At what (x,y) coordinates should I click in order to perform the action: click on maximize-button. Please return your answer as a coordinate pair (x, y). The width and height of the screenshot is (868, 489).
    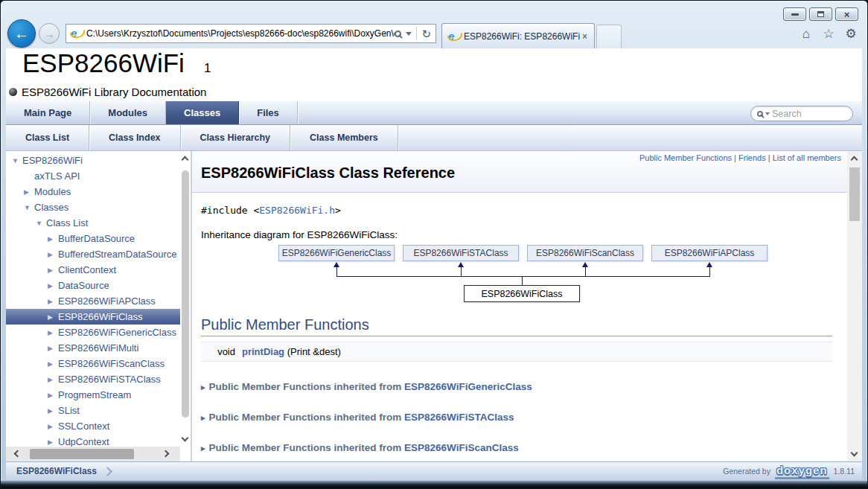
    Looking at the image, I should click on (820, 14).